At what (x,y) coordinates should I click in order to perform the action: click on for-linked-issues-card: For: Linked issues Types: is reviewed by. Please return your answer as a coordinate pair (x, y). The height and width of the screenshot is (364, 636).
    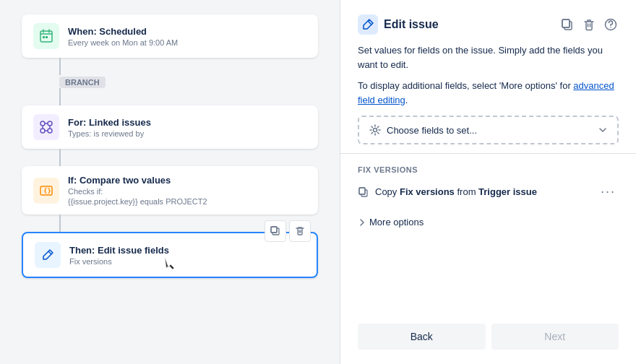
    Looking at the image, I should click on (170, 127).